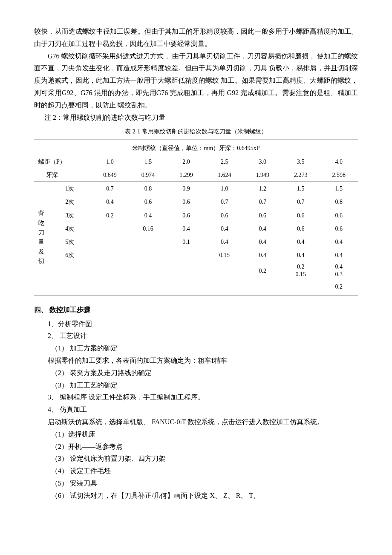 The height and width of the screenshot is (555, 392). I want to click on depth-val: 1.299, so click(186, 175).